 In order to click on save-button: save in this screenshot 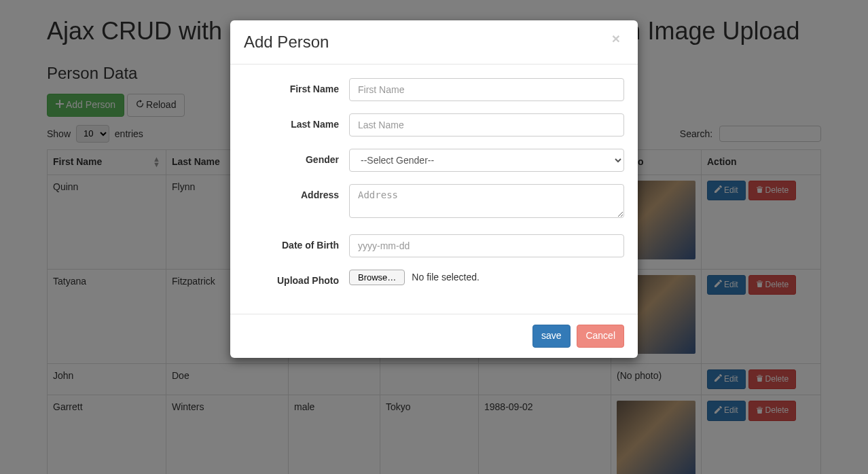, I will do `click(551, 336)`.